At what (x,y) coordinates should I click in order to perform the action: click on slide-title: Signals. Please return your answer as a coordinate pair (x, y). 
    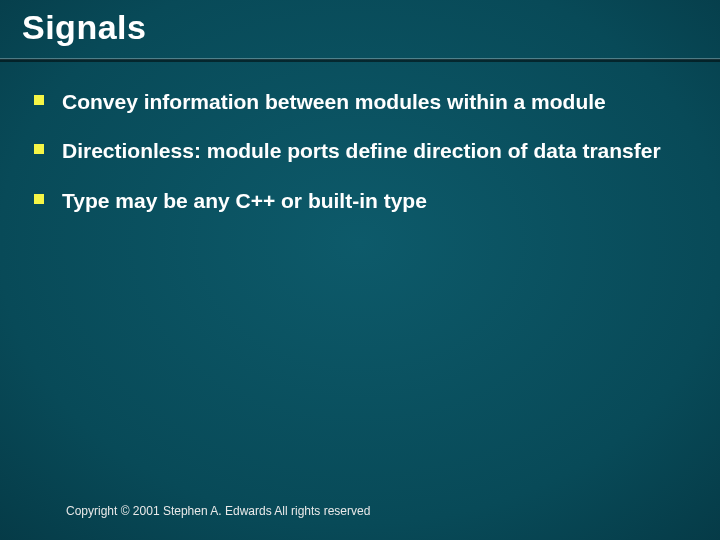
    Looking at the image, I should click on (84, 28).